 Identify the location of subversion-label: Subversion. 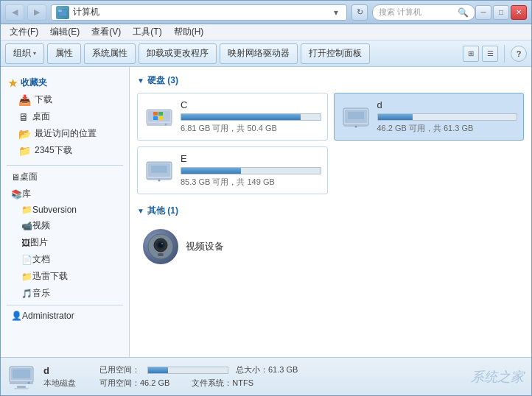
(55, 210).